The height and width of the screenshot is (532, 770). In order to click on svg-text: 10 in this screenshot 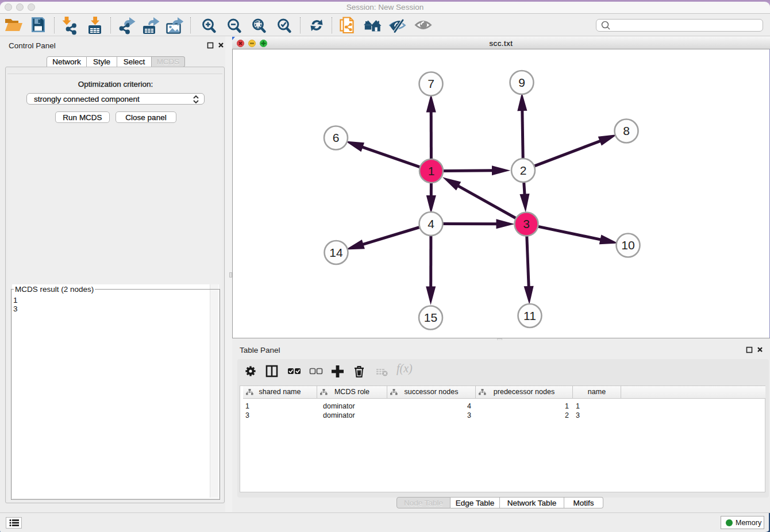, I will do `click(627, 245)`.